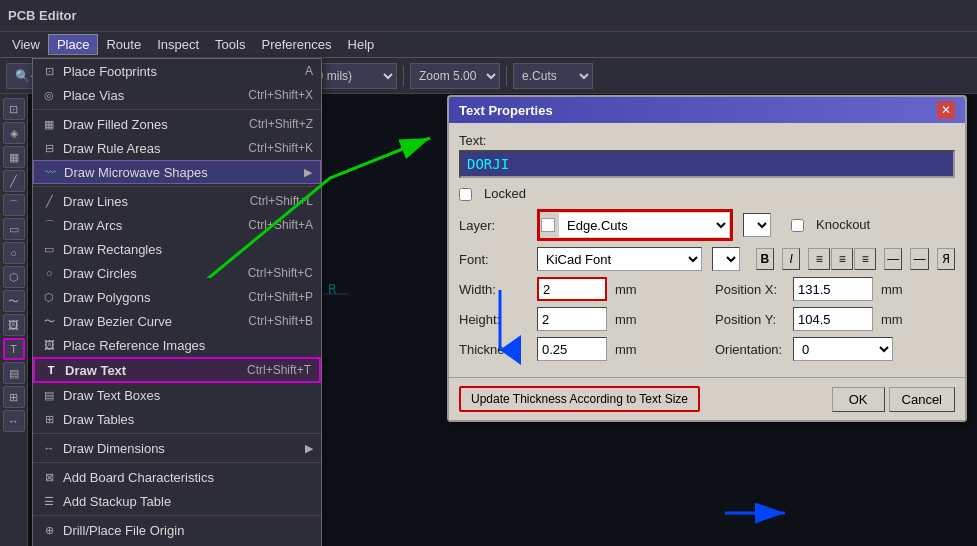 Image resolution: width=977 pixels, height=546 pixels. What do you see at coordinates (707, 164) in the screenshot?
I see `text-input` at bounding box center [707, 164].